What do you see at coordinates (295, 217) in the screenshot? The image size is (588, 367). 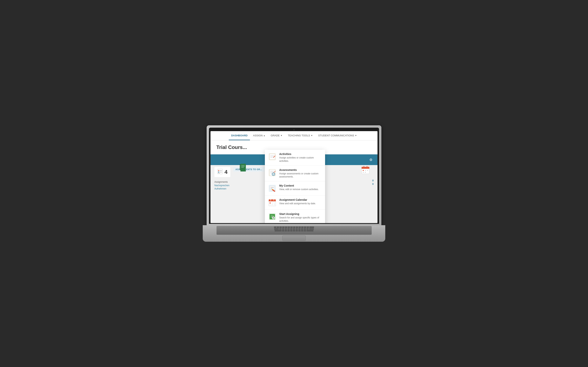 I see `menu-item-startassigning: Start Assigning Search for and assign sp…` at bounding box center [295, 217].